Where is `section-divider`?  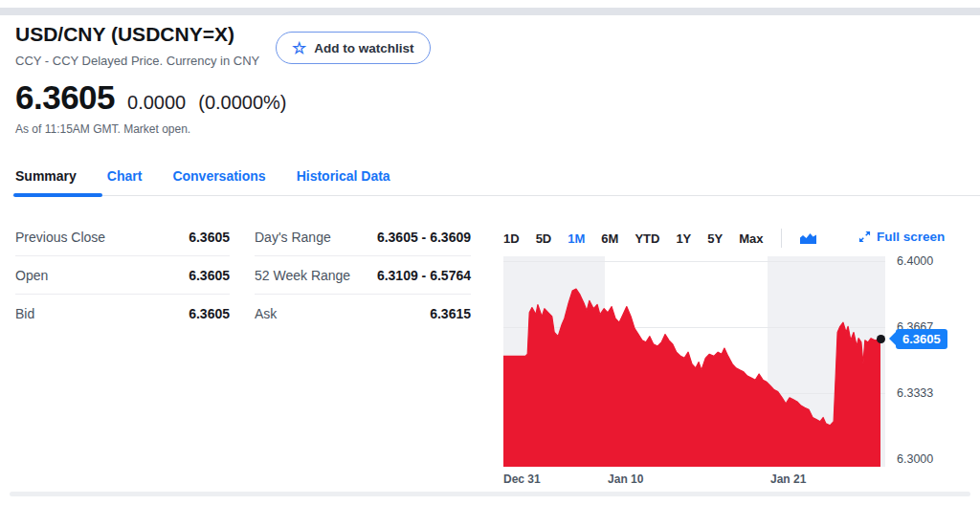 section-divider is located at coordinates (490, 494).